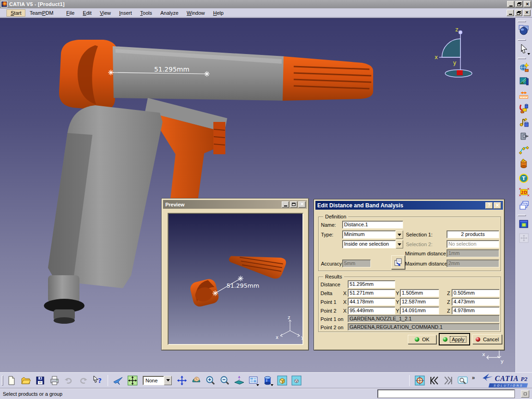  Describe the element at coordinates (524, 224) in the screenshot. I see `window-inner-square-icon` at that location.